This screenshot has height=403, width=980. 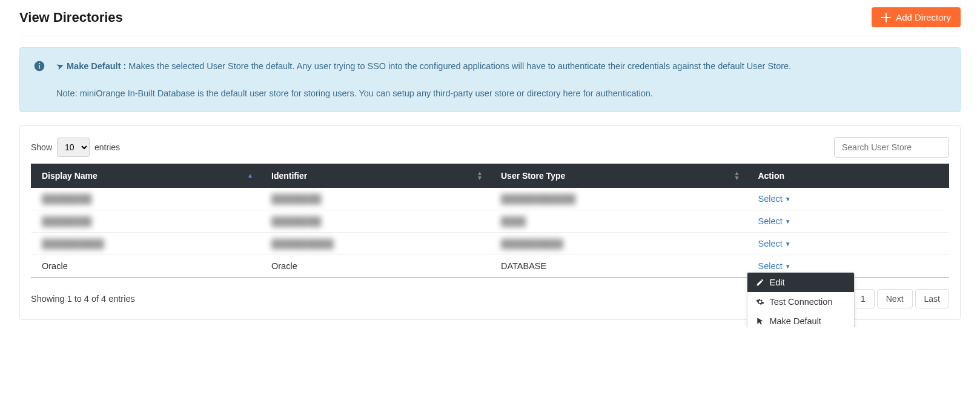 What do you see at coordinates (848, 267) in the screenshot?
I see `cell-action: Select ▼EditTest ConnectionMake DefaultS…` at bounding box center [848, 267].